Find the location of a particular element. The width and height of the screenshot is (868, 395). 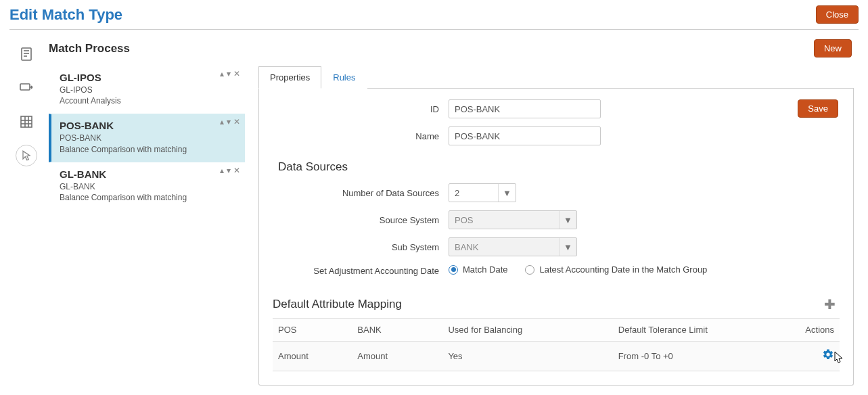

adj-date-label: Set Adjustment Accounting Date is located at coordinates (361, 271).